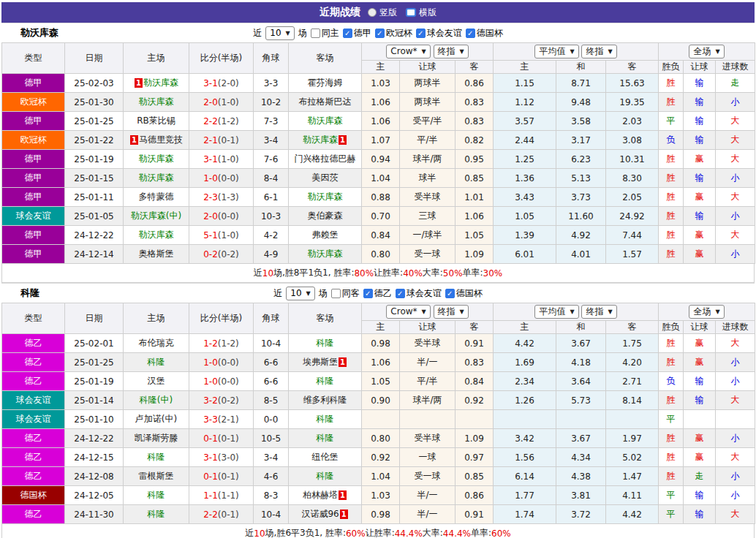 The width and height of the screenshot is (756, 538). I want to click on same-venue-filter: 同客, so click(345, 294).